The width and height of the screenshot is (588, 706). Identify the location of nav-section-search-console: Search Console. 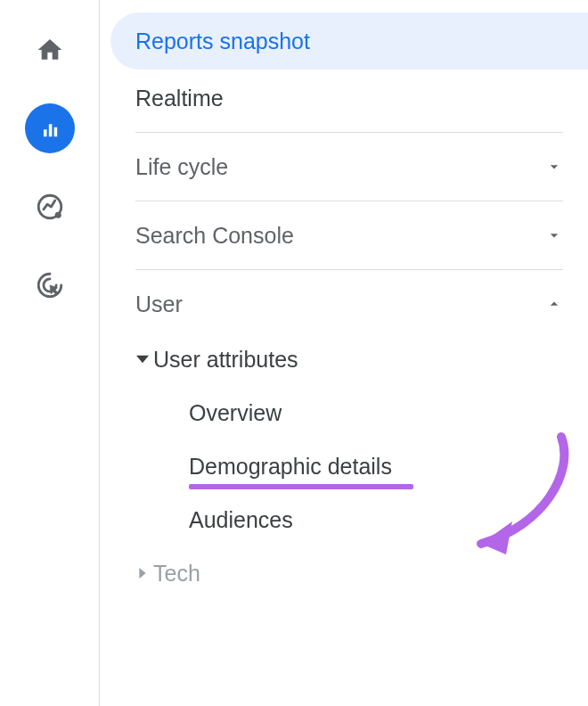
(349, 235).